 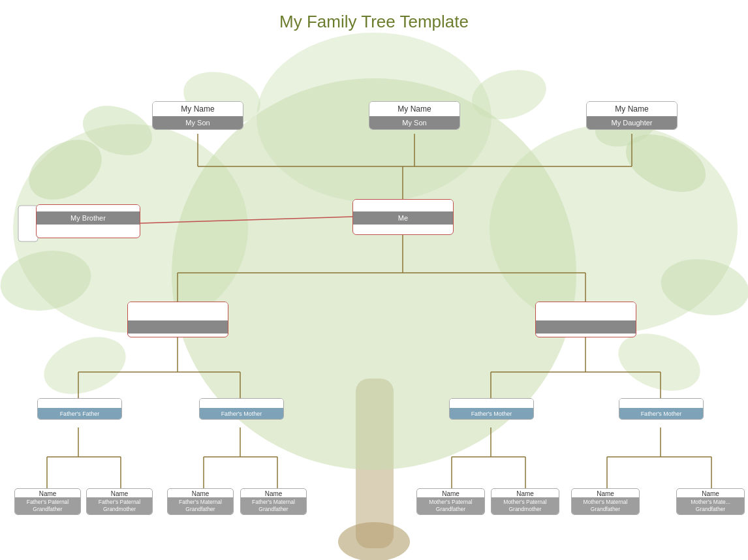 I want to click on mf-role: Father's Mother, so click(x=491, y=414).